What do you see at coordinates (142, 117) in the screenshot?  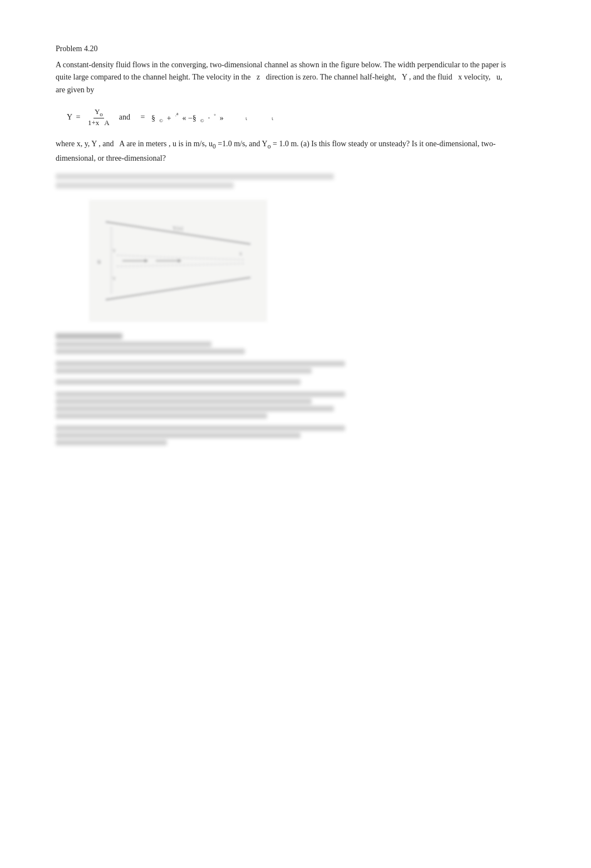 I see `eq-rhs-label: =` at bounding box center [142, 117].